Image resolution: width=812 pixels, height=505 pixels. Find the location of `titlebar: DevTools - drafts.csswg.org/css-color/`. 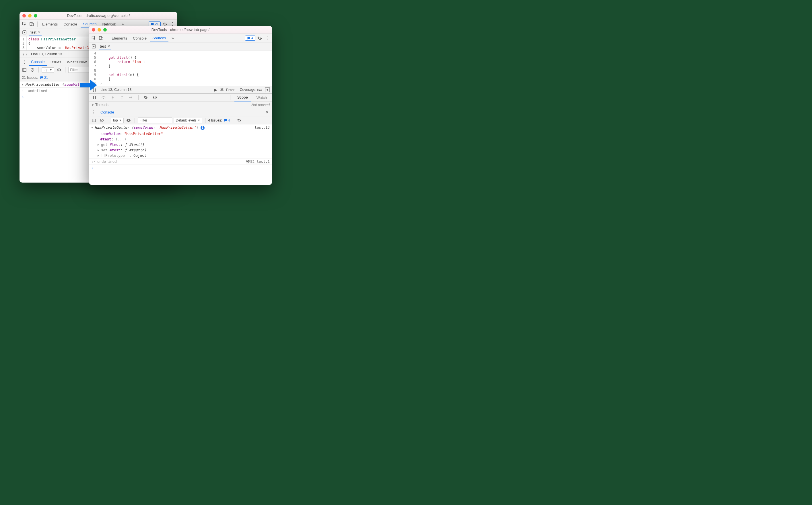

titlebar: DevTools - drafts.csswg.org/css-color/ is located at coordinates (98, 16).